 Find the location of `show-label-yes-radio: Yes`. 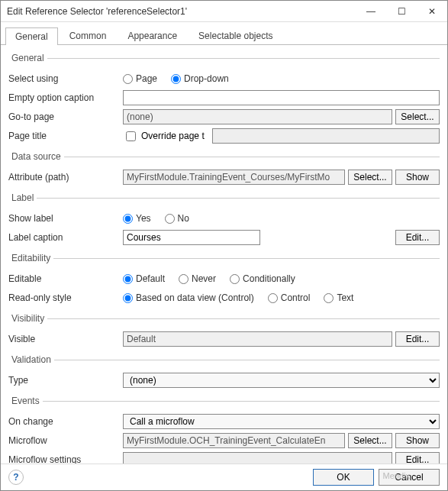

show-label-yes-radio: Yes is located at coordinates (137, 218).